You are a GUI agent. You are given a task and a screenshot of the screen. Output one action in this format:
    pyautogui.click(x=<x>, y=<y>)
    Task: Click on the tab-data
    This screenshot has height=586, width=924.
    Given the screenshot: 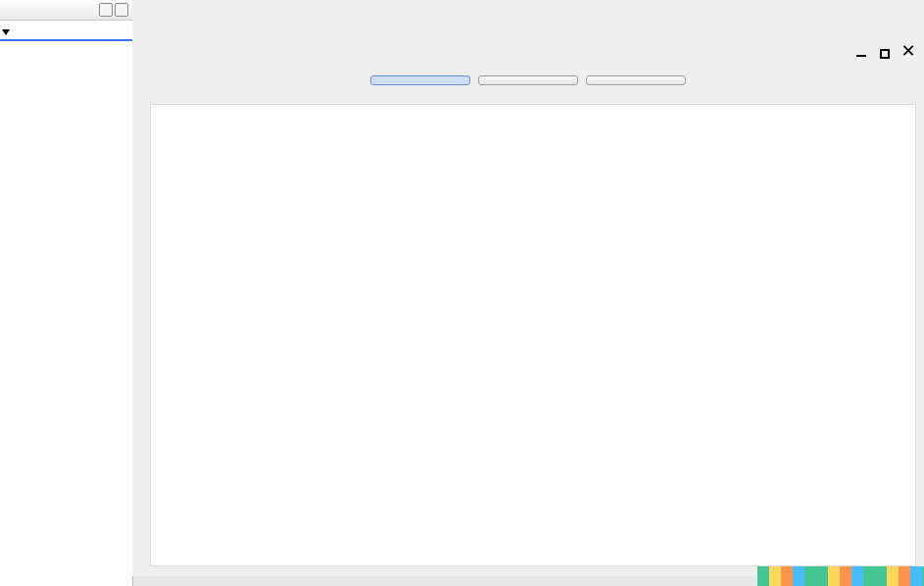 What is the action you would take?
    pyautogui.click(x=528, y=80)
    